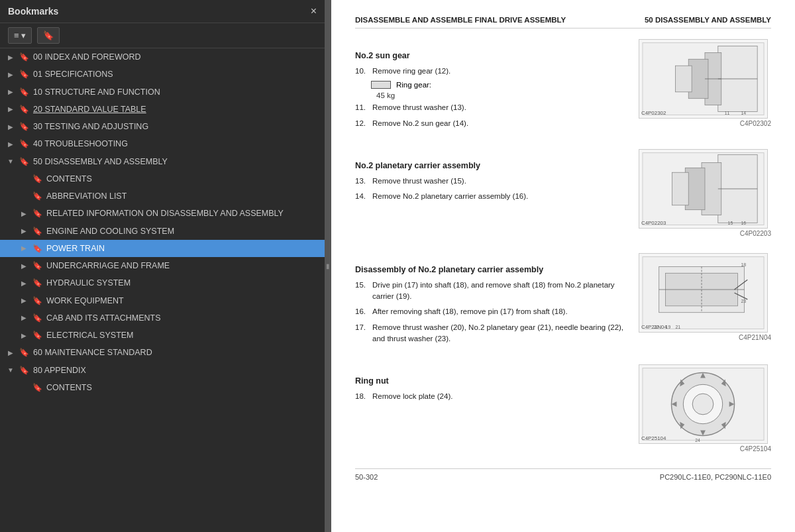  What do you see at coordinates (85, 301) in the screenshot?
I see `bookmark-label: WORK EQUIPMENT` at bounding box center [85, 301].